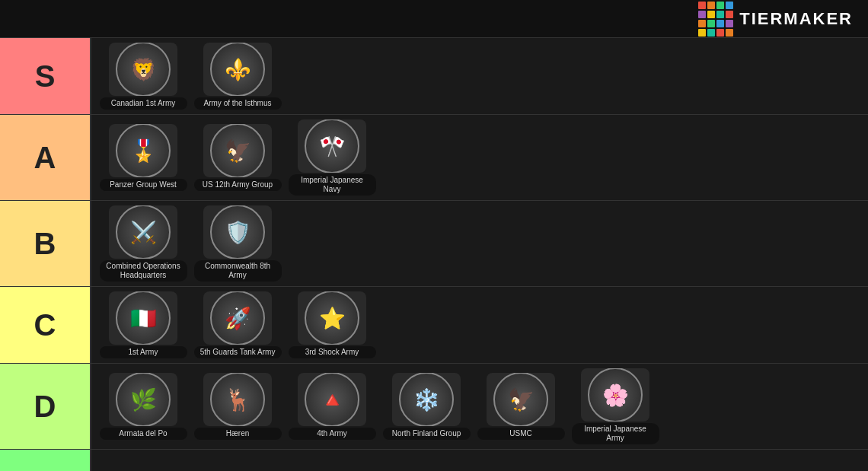  What do you see at coordinates (143, 352) in the screenshot?
I see `tier-item-label: 1st Army` at bounding box center [143, 352].